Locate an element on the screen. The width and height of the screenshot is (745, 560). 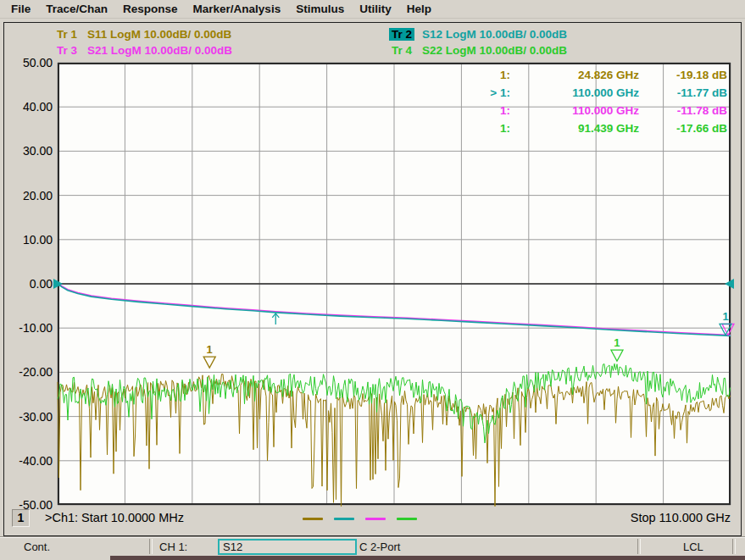
marker-value: -11.77 dB is located at coordinates (683, 93).